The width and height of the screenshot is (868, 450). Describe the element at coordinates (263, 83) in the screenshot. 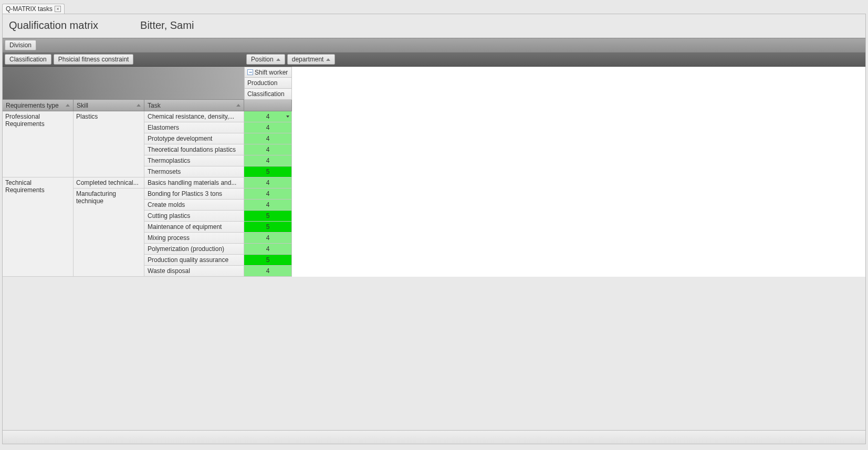

I see `right-header-label: Production` at that location.